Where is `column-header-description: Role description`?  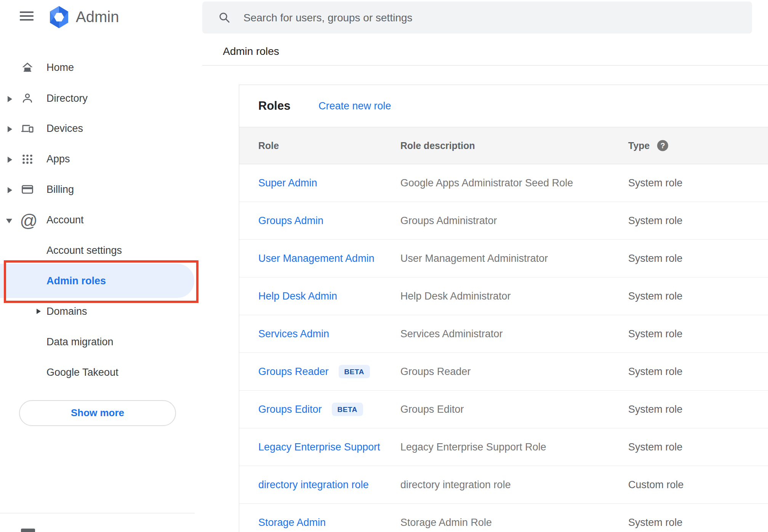 column-header-description: Role description is located at coordinates (438, 146).